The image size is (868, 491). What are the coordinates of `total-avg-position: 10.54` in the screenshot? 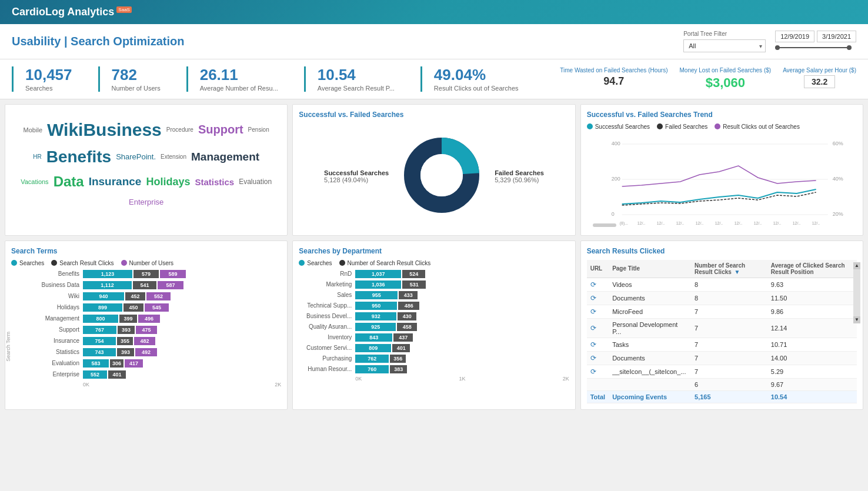 It's located at (812, 396).